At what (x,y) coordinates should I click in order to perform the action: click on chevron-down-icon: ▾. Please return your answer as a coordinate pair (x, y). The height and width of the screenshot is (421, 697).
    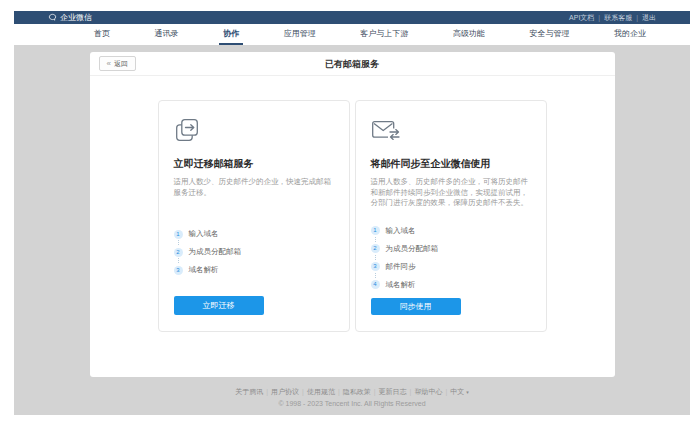
    Looking at the image, I should click on (468, 392).